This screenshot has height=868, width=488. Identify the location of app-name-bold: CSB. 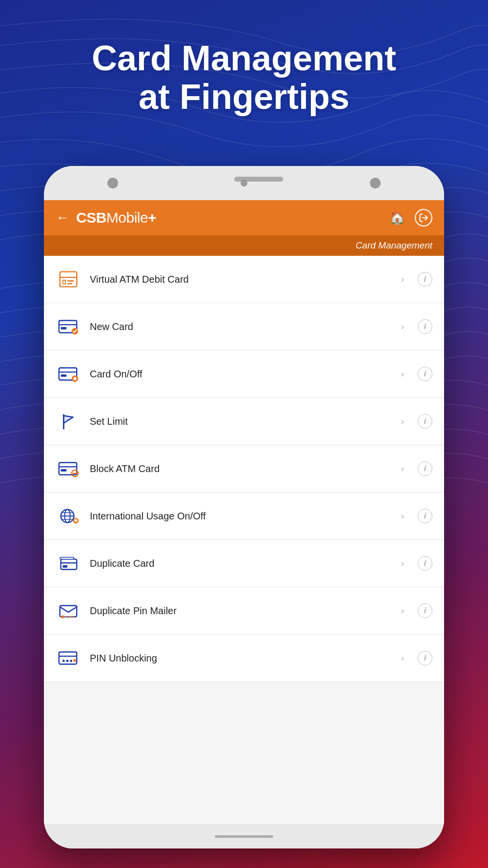
(91, 218).